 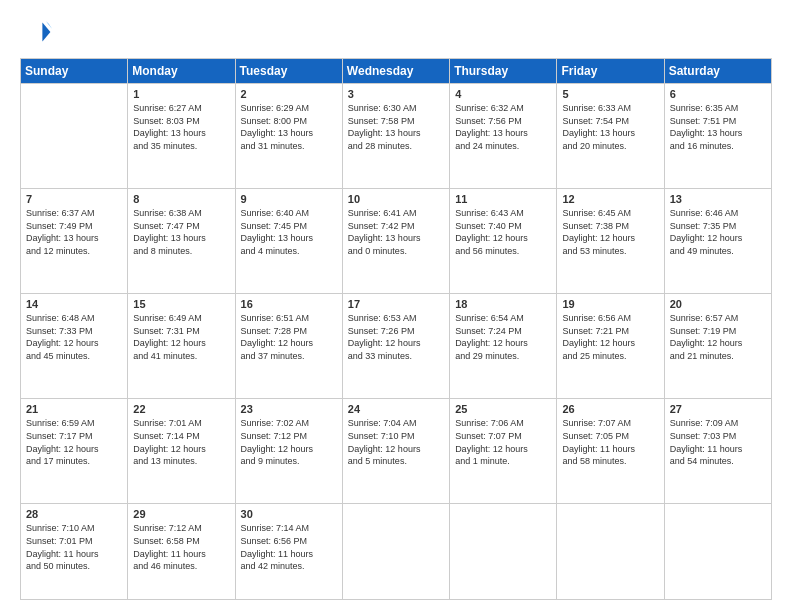 What do you see at coordinates (288, 452) in the screenshot?
I see `calendar-cell: 23Sunrise: 7:02 AM Sunset: 7:12 PM Dayli…` at bounding box center [288, 452].